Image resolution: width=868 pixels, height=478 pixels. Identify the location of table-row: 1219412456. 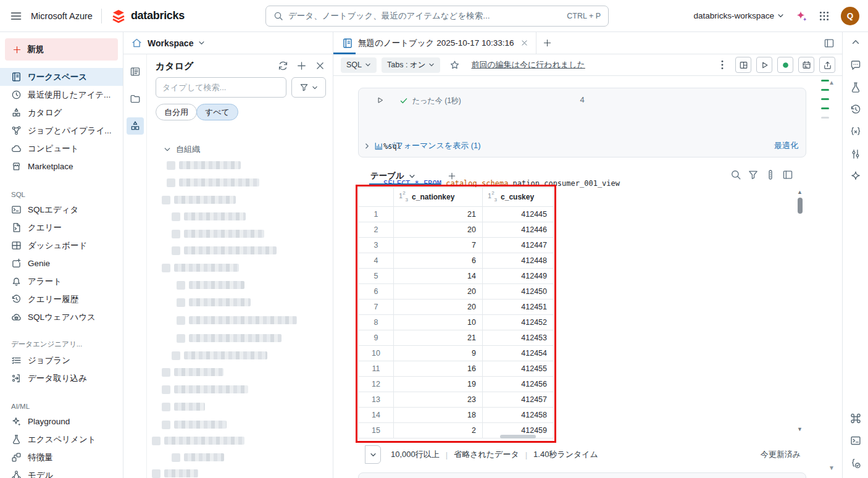
(456, 384).